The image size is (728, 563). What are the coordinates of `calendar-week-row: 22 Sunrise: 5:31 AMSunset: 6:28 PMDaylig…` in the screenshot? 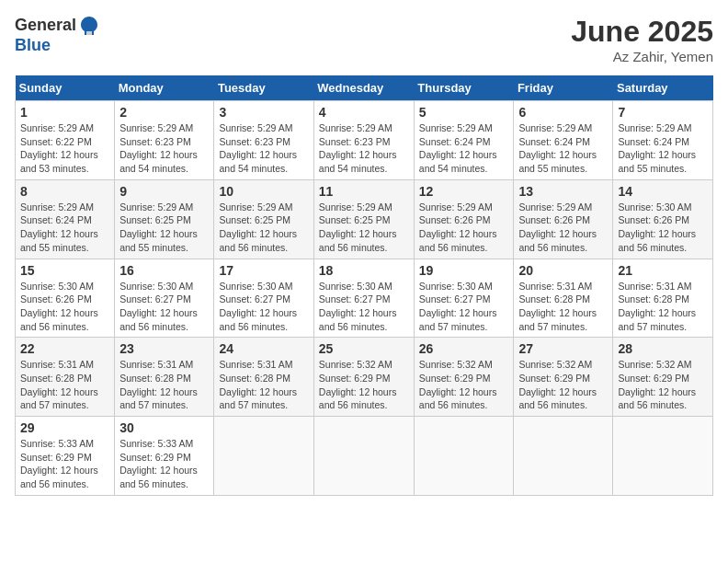 It's located at (364, 377).